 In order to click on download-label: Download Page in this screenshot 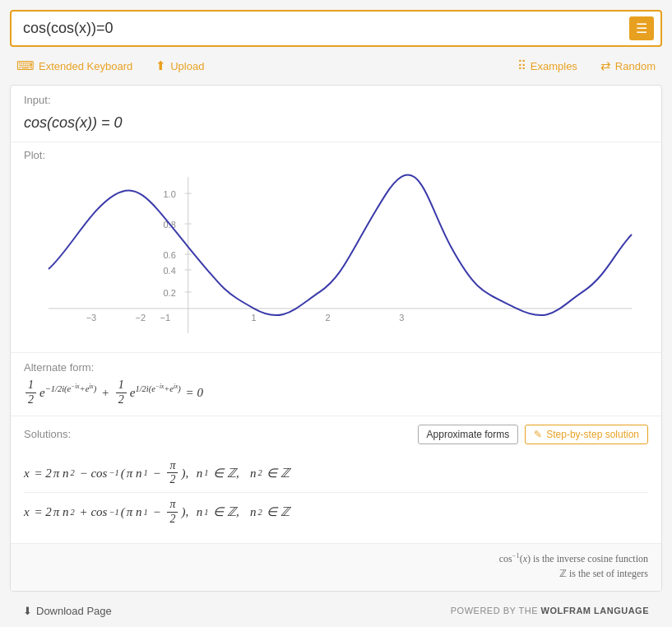, I will do `click(74, 611)`.